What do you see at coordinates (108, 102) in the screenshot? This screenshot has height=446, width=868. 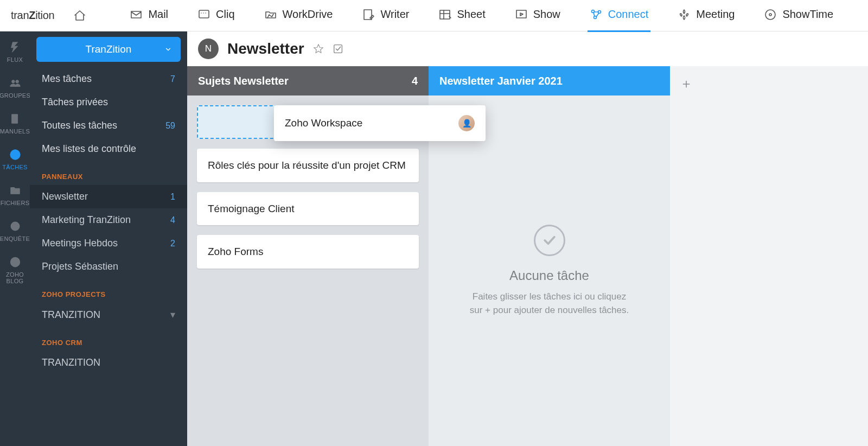 I see `sidebar-item: Tâches privées` at bounding box center [108, 102].